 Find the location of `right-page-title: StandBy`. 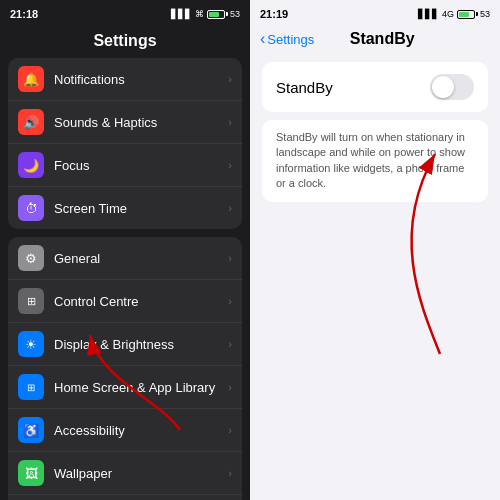

right-page-title: StandBy is located at coordinates (382, 39).